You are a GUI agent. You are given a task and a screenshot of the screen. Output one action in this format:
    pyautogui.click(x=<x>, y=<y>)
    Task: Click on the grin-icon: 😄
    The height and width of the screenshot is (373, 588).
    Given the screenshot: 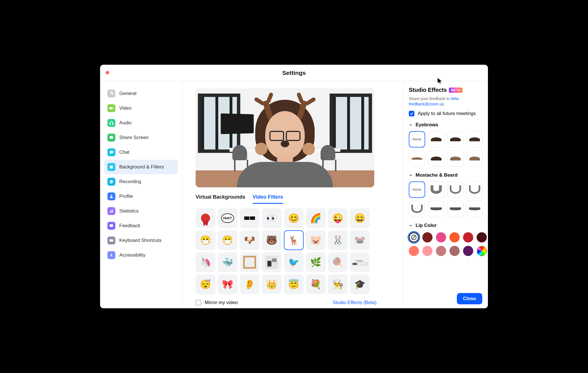 What is the action you would take?
    pyautogui.click(x=360, y=218)
    